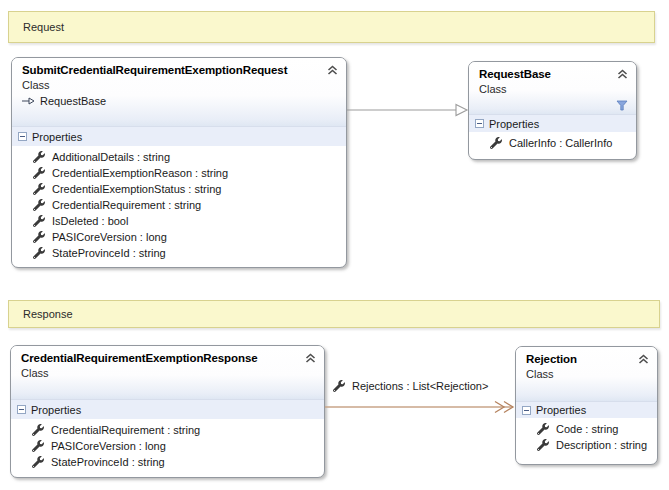  What do you see at coordinates (180, 101) in the screenshot?
I see `base-type-row: RequestBase` at bounding box center [180, 101].